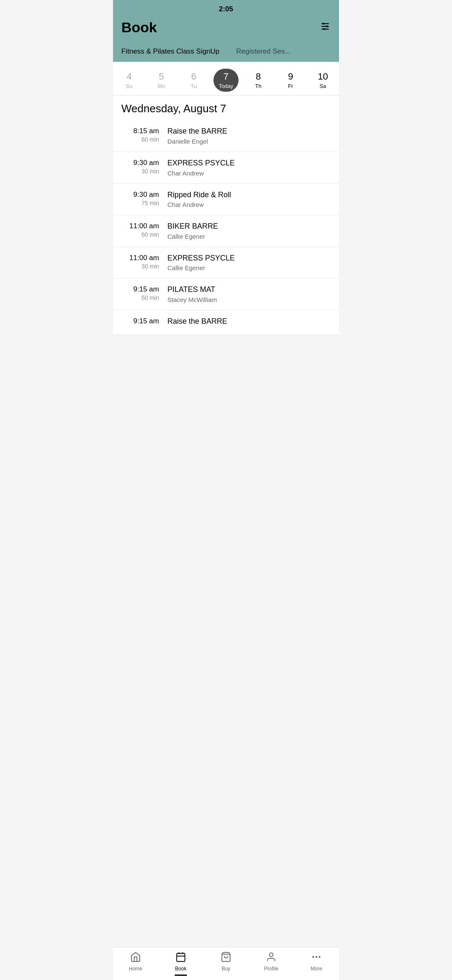  Describe the element at coordinates (249, 231) in the screenshot. I see `class-info: BIKER BARRE Callie Egener` at that location.